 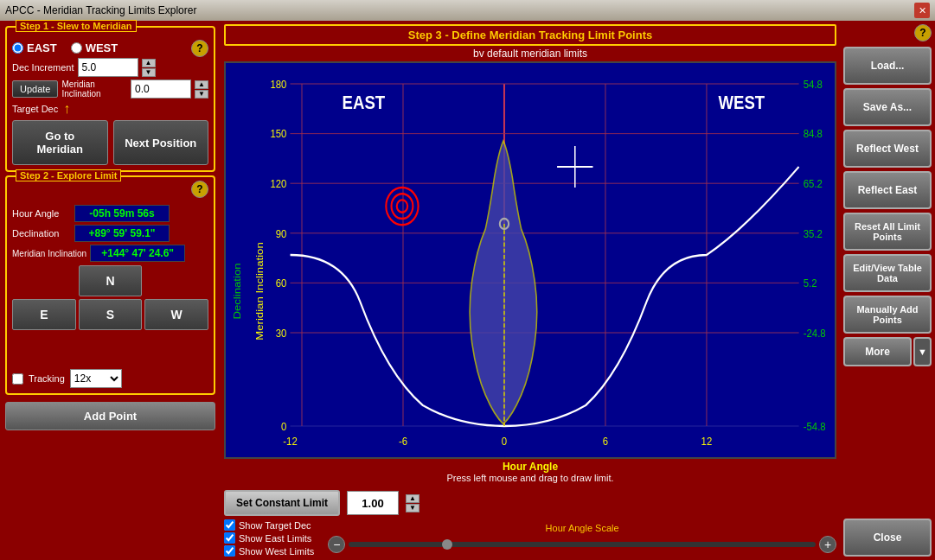 What do you see at coordinates (111, 233) in the screenshot?
I see `declination-row: Declination +89° 59' 59.1"` at bounding box center [111, 233].